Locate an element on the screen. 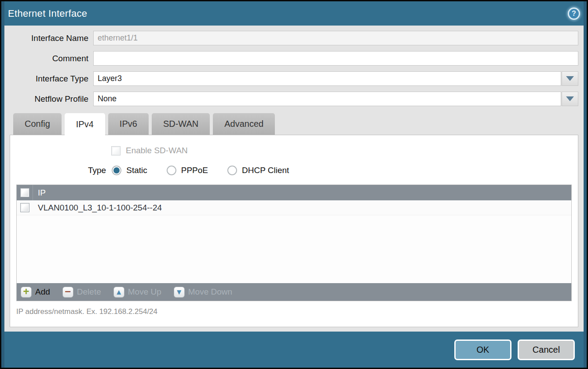 Image resolution: width=588 pixels, height=369 pixels. comment-field is located at coordinates (336, 58).